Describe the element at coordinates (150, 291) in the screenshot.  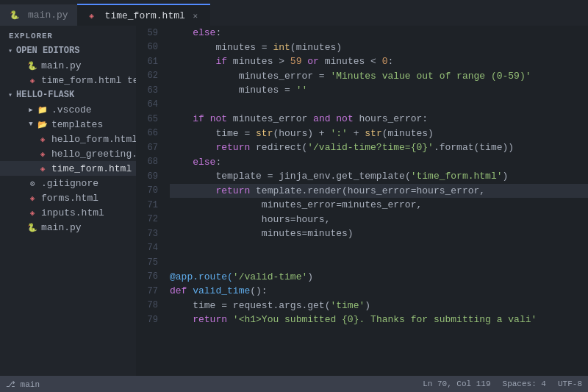
I see `line-number-77: 77` at that location.